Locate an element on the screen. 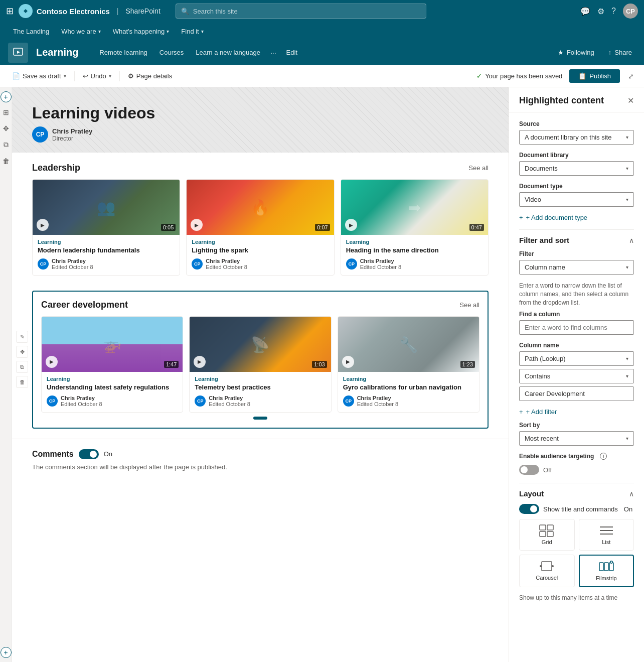 The image size is (644, 662). video-card: 🚁 ▶ 1:47 Learning Understanding latest s… is located at coordinates (112, 364).